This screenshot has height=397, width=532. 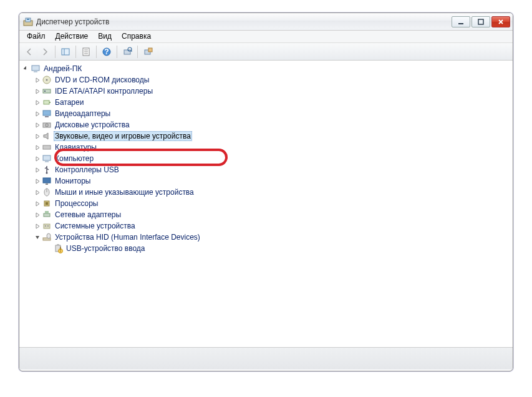 What do you see at coordinates (127, 237) in the screenshot?
I see `tree-item-label: Устройства HID (Human Interface Devices)` at bounding box center [127, 237].